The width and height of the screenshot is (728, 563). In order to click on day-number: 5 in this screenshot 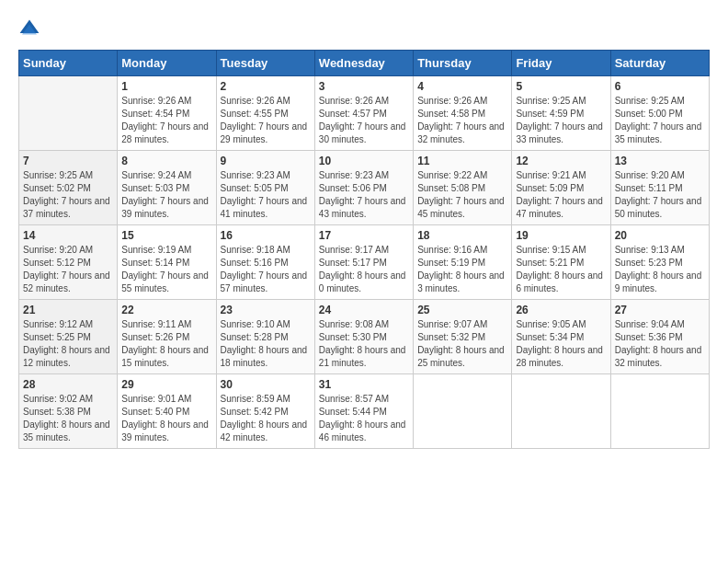, I will do `click(561, 86)`.